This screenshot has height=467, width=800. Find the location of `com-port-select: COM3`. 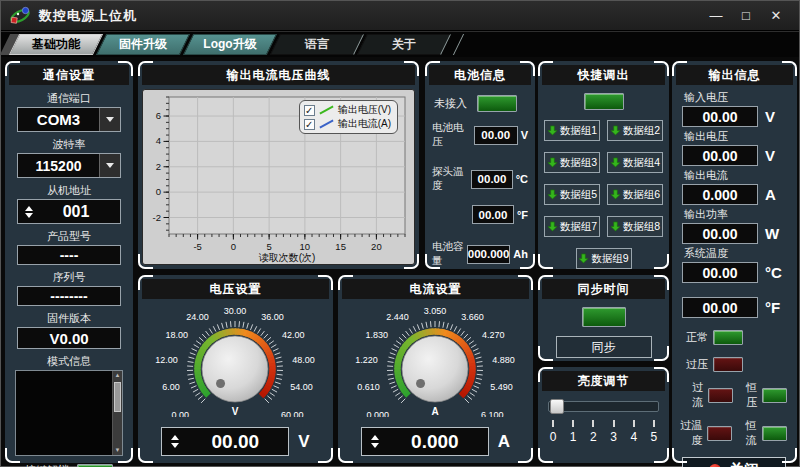

com-port-select: COM3 is located at coordinates (69, 120).